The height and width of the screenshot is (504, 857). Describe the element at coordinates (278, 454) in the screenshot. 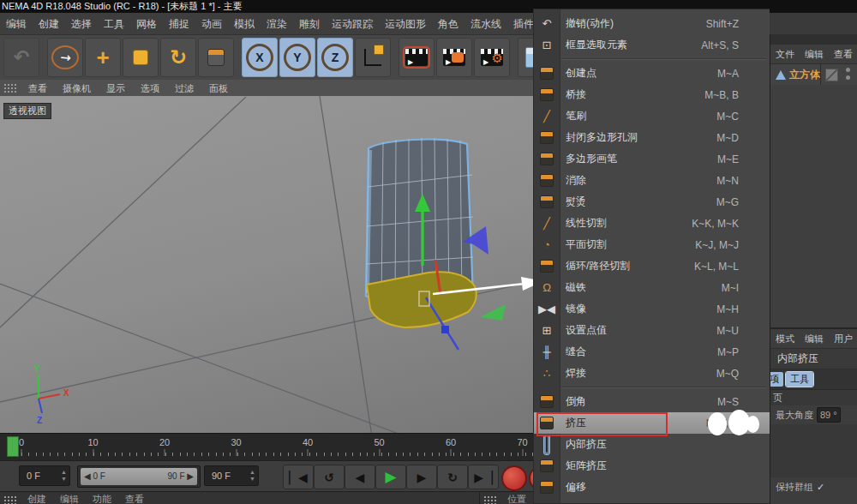

I see `ruler-minor-ticks` at that location.